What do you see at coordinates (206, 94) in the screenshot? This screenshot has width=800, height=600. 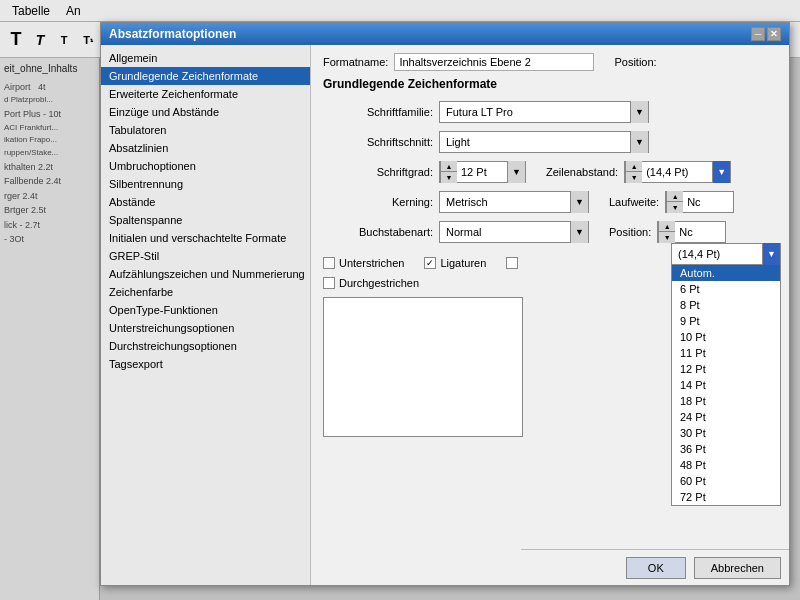 I see `sidebar-item-erweiterte: Erweiterte Zeichenformate` at bounding box center [206, 94].